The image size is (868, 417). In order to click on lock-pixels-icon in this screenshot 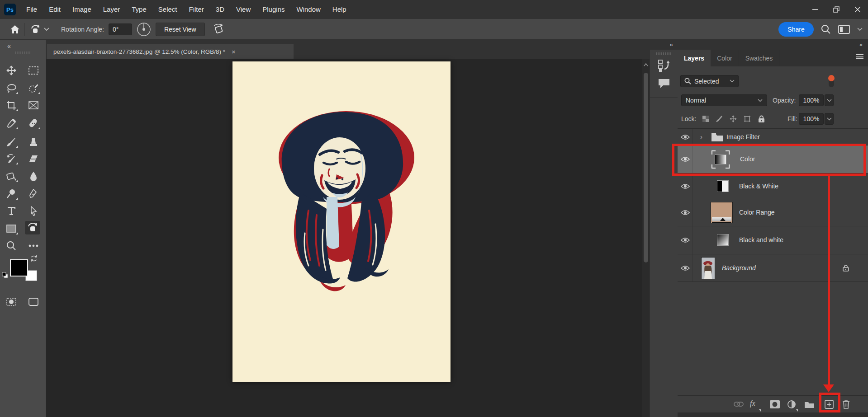, I will do `click(719, 119)`.